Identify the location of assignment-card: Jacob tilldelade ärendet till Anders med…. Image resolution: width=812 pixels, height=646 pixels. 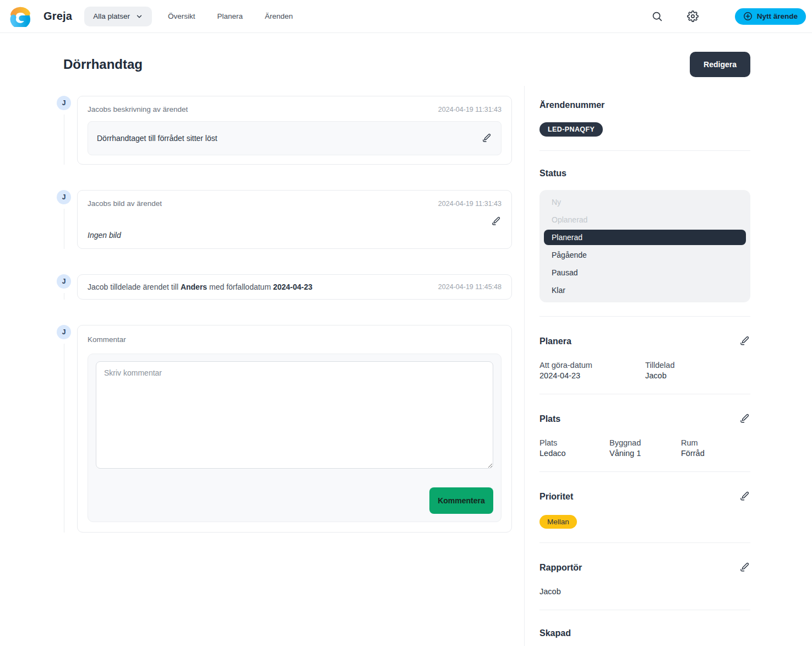
(295, 287).